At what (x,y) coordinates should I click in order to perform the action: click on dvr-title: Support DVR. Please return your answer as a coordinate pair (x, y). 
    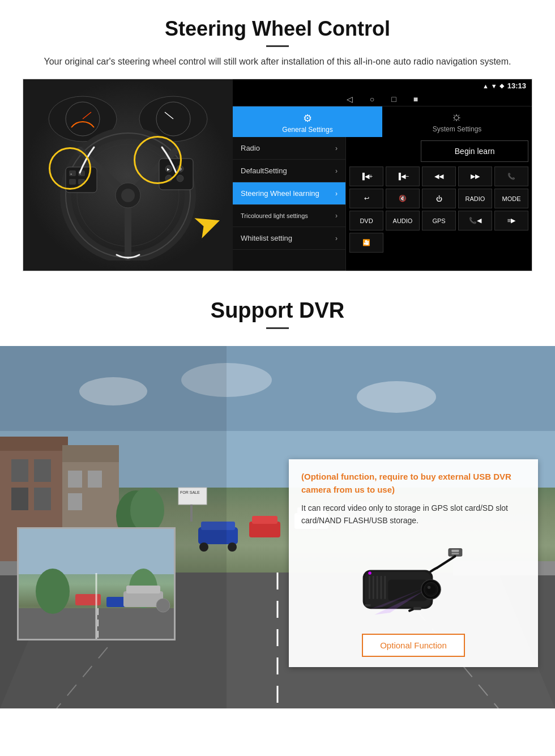
    Looking at the image, I should click on (278, 310).